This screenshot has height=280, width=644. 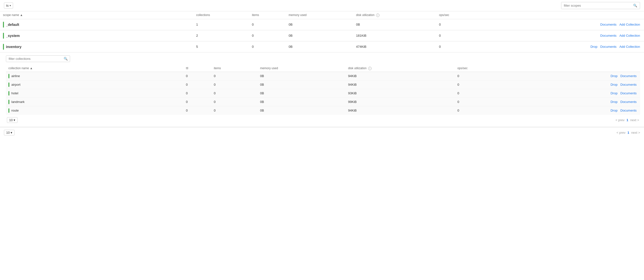 I want to click on bottom-next-link: next >, so click(x=636, y=133).